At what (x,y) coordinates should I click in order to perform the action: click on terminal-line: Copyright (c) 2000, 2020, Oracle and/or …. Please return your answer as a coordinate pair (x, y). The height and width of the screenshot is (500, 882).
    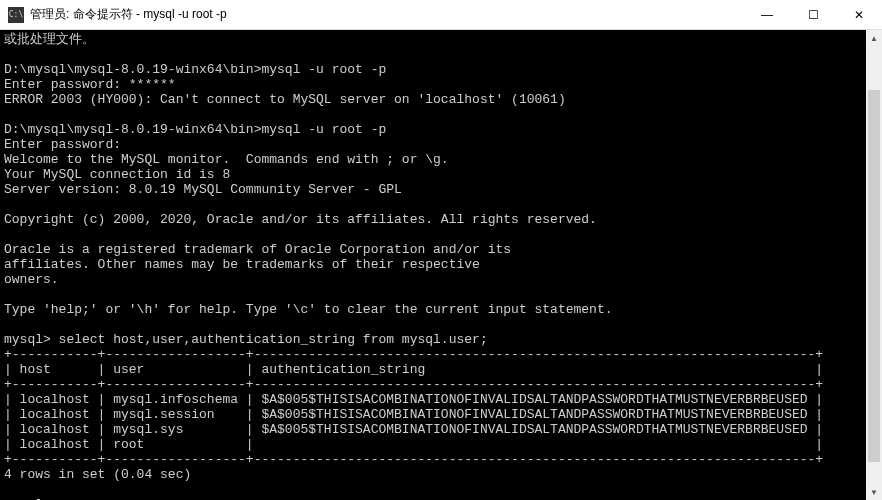
    Looking at the image, I should click on (441, 220).